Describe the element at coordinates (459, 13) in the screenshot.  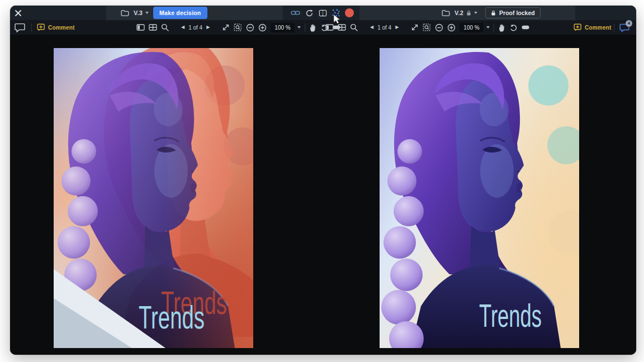
I see `right-version-label: V.2` at that location.